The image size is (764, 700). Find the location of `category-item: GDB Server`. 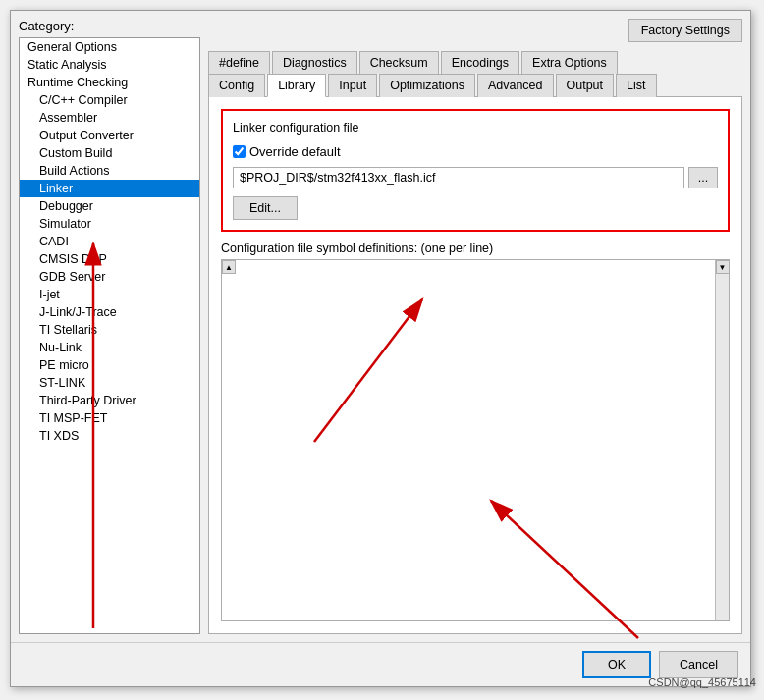

category-item: GDB Server is located at coordinates (110, 277).